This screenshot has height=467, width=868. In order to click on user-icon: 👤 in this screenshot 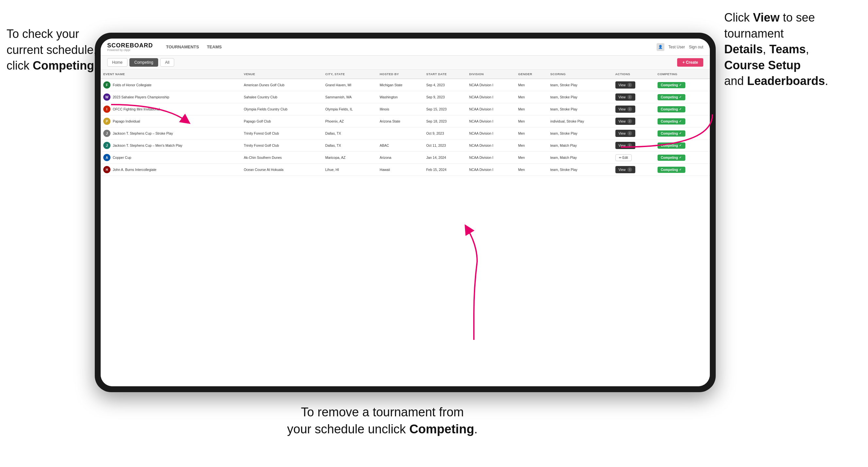, I will do `click(660, 47)`.